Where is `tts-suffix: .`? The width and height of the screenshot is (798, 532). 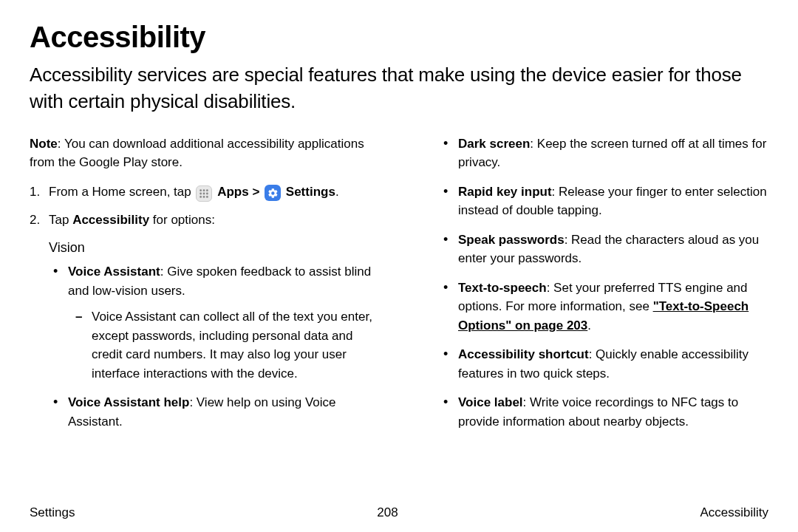 tts-suffix: . is located at coordinates (590, 325).